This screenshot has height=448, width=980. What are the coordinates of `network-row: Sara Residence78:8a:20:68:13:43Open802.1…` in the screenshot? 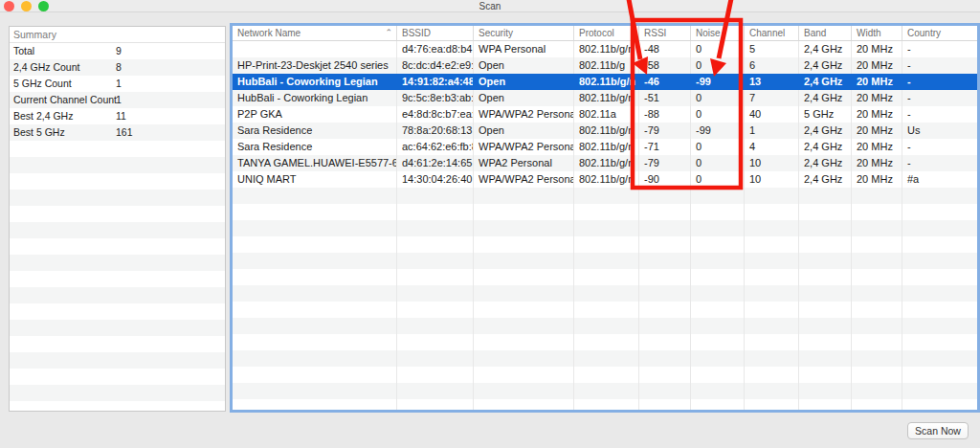 It's located at (605, 130).